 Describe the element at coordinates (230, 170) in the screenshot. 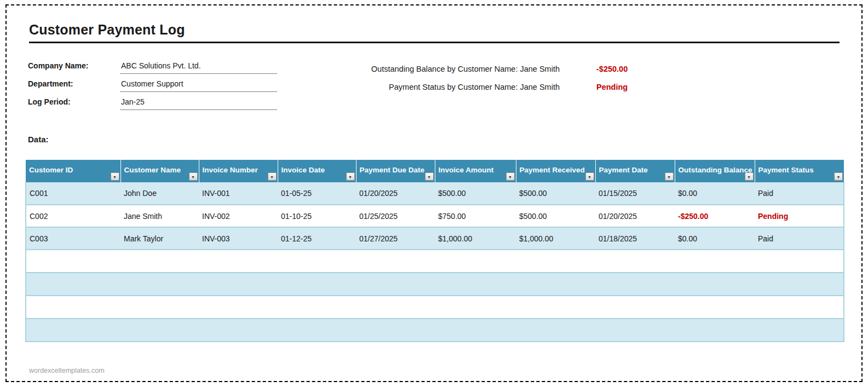

I see `column-header-label: Invoice Number` at that location.